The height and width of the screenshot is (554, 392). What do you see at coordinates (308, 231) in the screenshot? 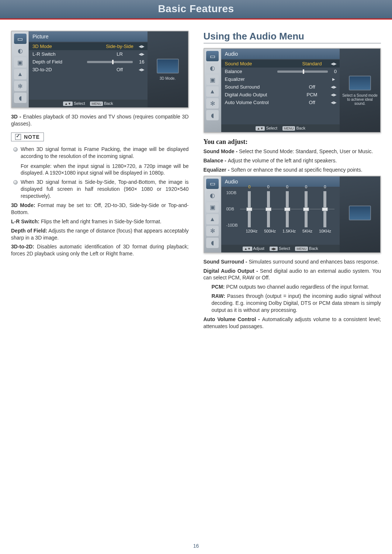
I see `eq-freq-label: 5KHz` at bounding box center [308, 231].